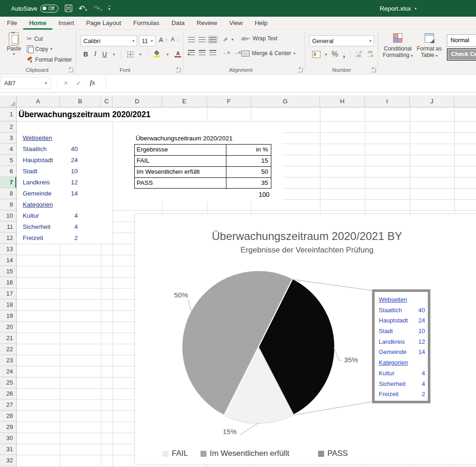  Describe the element at coordinates (157, 54) in the screenshot. I see `fill-color-icon` at that location.